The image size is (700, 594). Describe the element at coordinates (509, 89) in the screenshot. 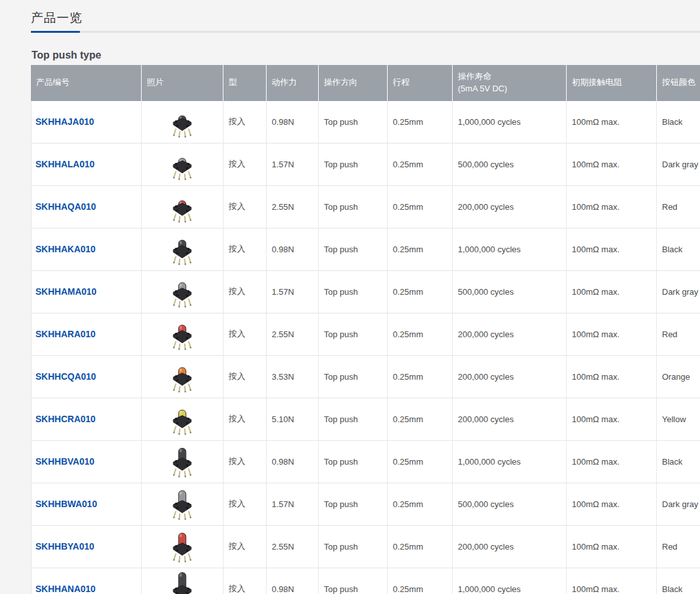

I see `column-header-sublabel: (5mA 5V DC)` at that location.